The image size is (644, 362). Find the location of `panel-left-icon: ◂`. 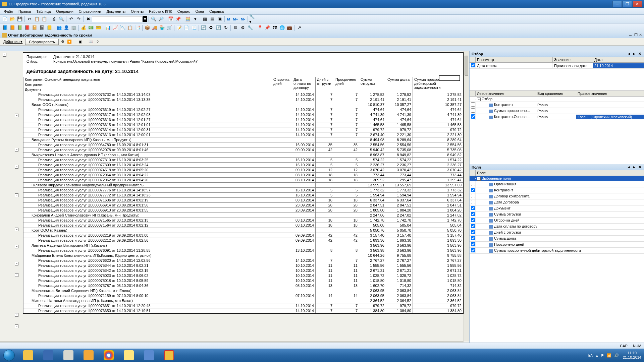

panel-left-icon: ◂ is located at coordinates (629, 54).